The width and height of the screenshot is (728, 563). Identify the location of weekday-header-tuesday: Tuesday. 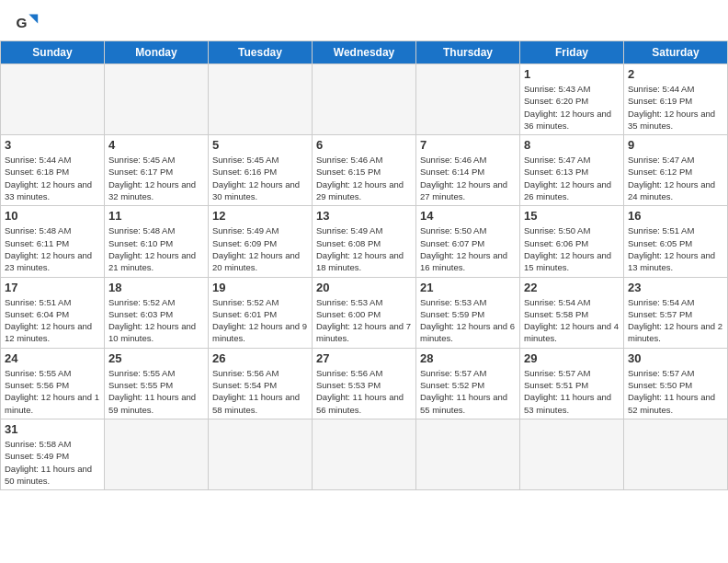
(261, 53).